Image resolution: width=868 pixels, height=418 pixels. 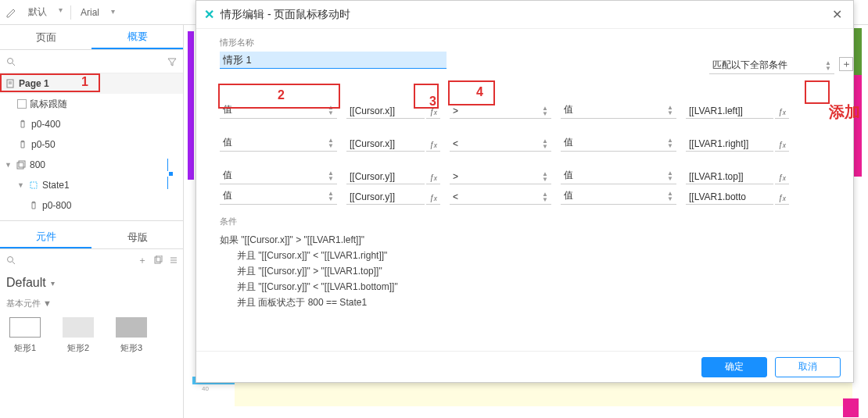 I want to click on cond-right-type-select: 值 ▲▼, so click(x=619, y=110).